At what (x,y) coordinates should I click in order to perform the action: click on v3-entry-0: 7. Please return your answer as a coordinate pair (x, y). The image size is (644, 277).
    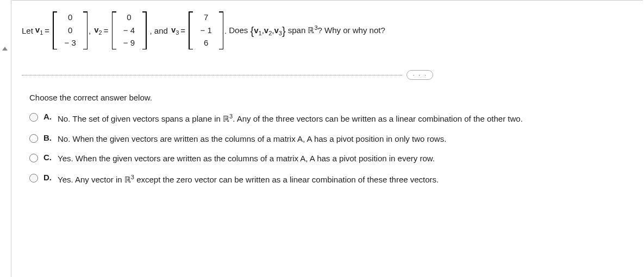
    Looking at the image, I should click on (206, 17).